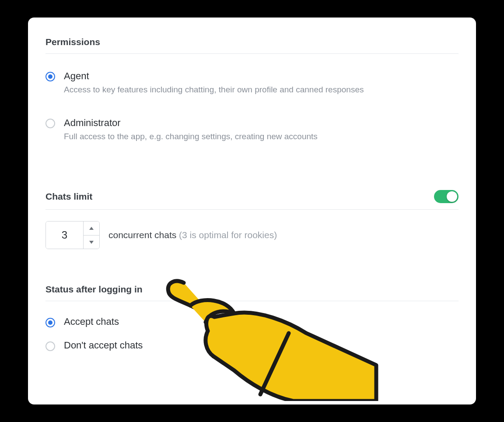  I want to click on status-option-label: Don't accept chats, so click(103, 345).